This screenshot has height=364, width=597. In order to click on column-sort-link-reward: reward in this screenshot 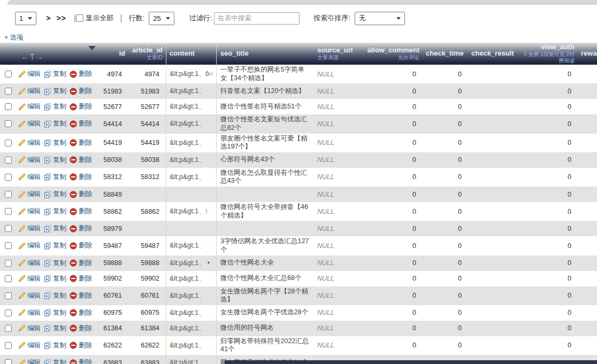, I will do `click(587, 53)`.